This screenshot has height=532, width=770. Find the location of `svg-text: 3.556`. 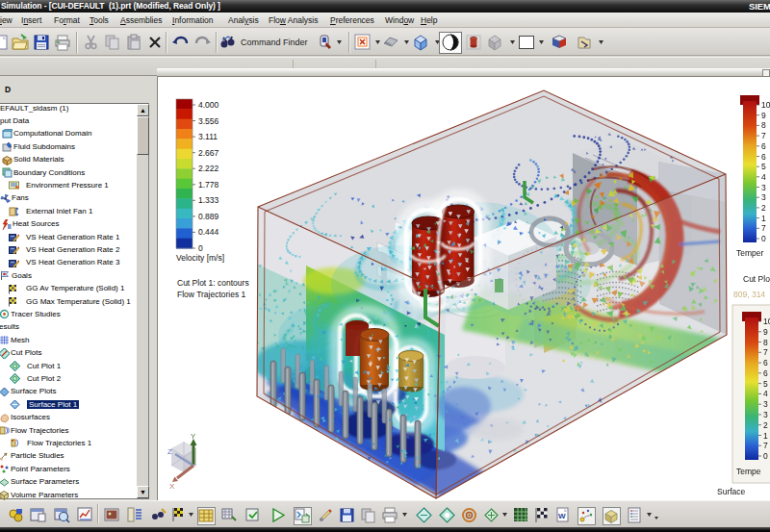

svg-text: 3.556 is located at coordinates (209, 121).